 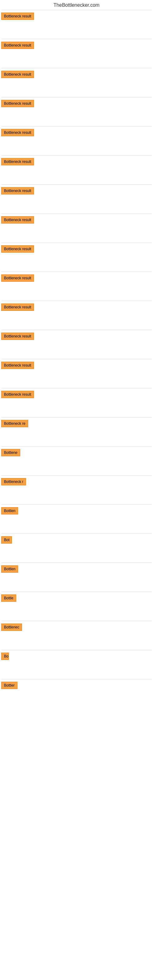 I want to click on bottleneck-item: Bottlene, so click(x=76, y=453).